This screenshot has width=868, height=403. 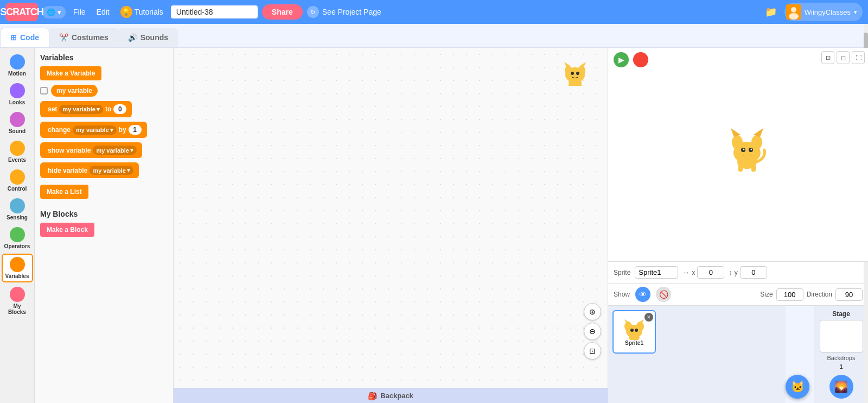 I want to click on sounds-tab-label: Sounds, so click(x=154, y=37).